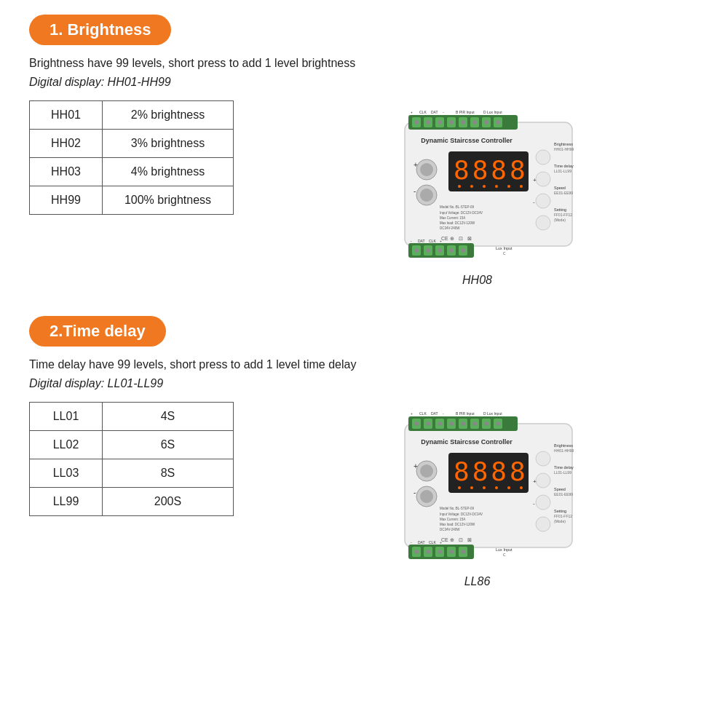 The image size is (728, 728). What do you see at coordinates (168, 446) in the screenshot?
I see `value-cell: 6S` at bounding box center [168, 446].